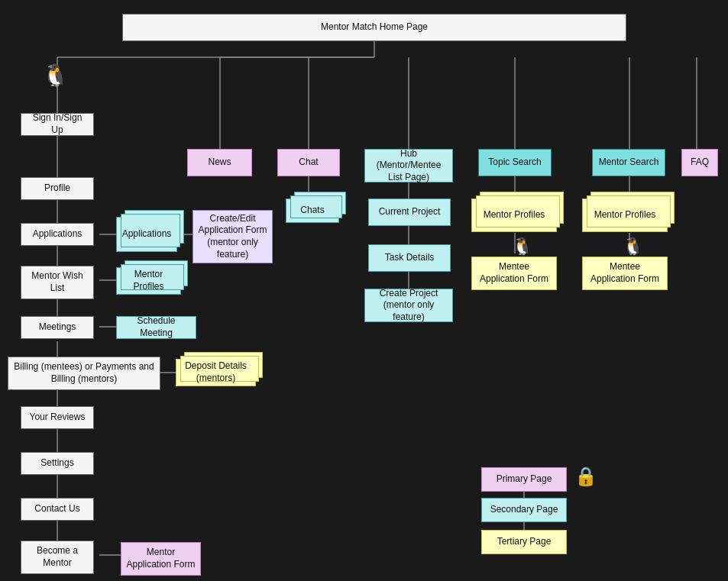 The height and width of the screenshot is (581, 728). Describe the element at coordinates (514, 273) in the screenshot. I see `mentee-app-form-left-label: Mentee Application Form` at that location.